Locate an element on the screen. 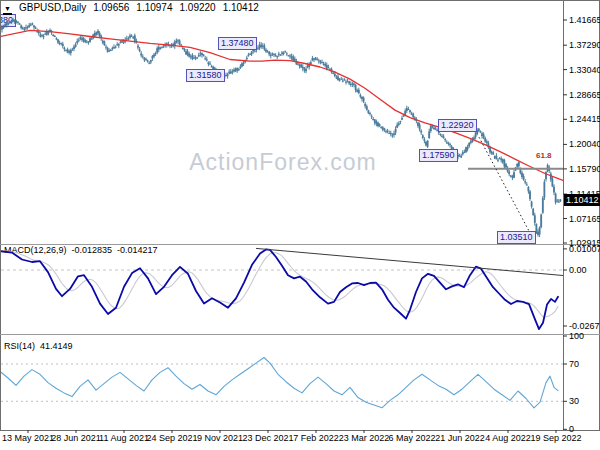  chart-title-bar: ▼ GBPUSD,Daily 1.09656 1.10974 1.09220 1… is located at coordinates (131, 8).